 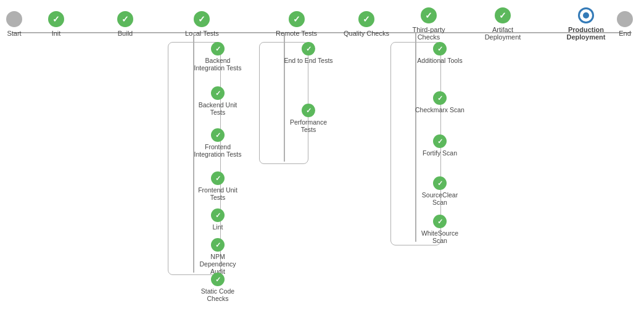 What do you see at coordinates (308, 53) in the screenshot?
I see `sub-item-e2e: End to End Tests` at bounding box center [308, 53].